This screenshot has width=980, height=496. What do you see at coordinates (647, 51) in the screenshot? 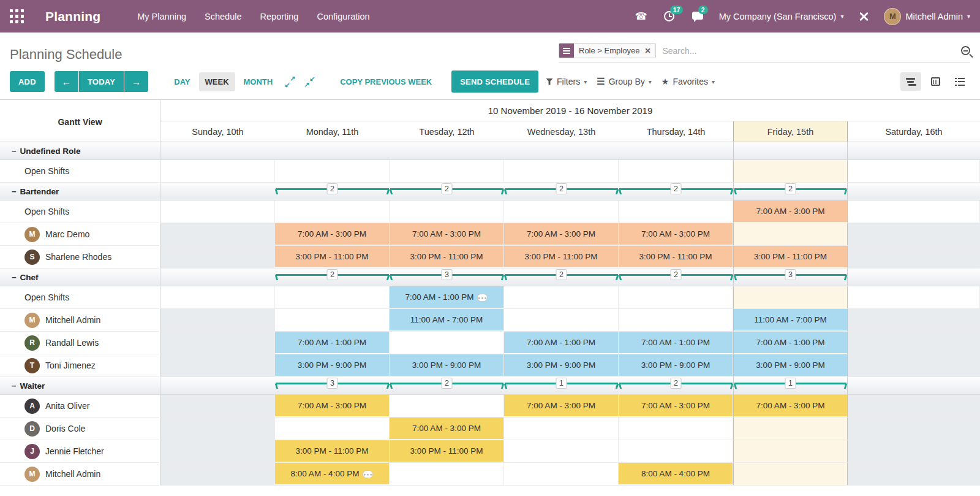
I see `facet-remove-icon: ✕` at bounding box center [647, 51].